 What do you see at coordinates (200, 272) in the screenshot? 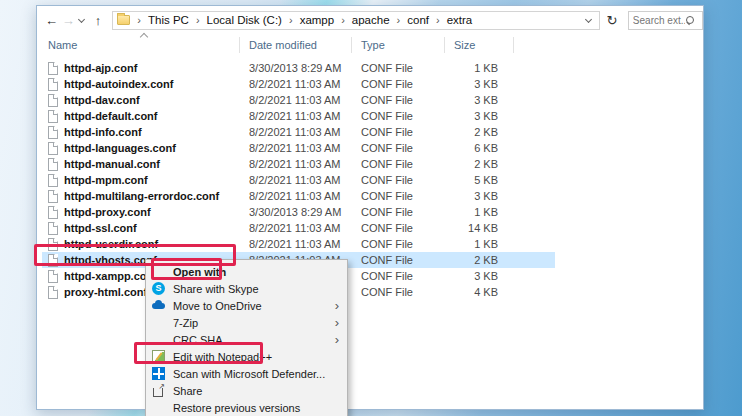
I see `menu-item-label: Open with` at bounding box center [200, 272].